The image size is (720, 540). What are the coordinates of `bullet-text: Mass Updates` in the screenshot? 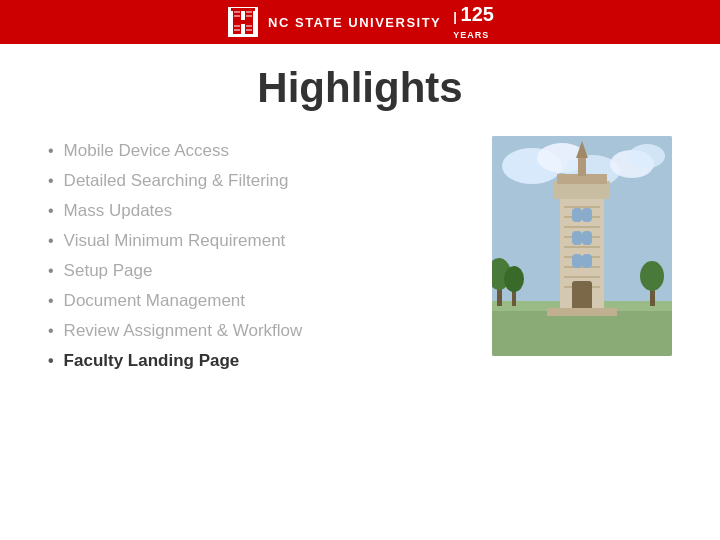 It's located at (118, 211).